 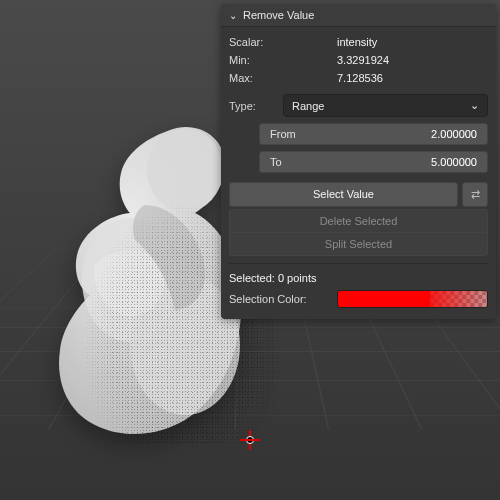 What do you see at coordinates (279, 78) in the screenshot?
I see `max-label: Max:` at bounding box center [279, 78].